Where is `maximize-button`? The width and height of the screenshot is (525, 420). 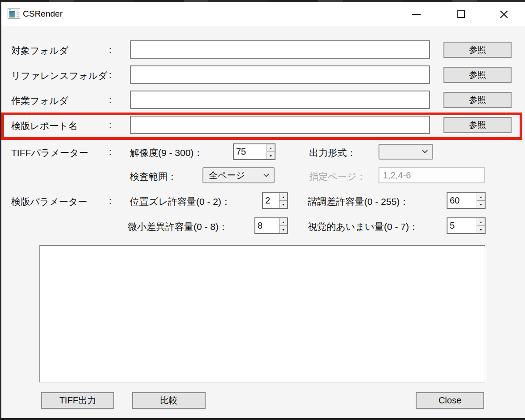 maximize-button is located at coordinates (461, 14).